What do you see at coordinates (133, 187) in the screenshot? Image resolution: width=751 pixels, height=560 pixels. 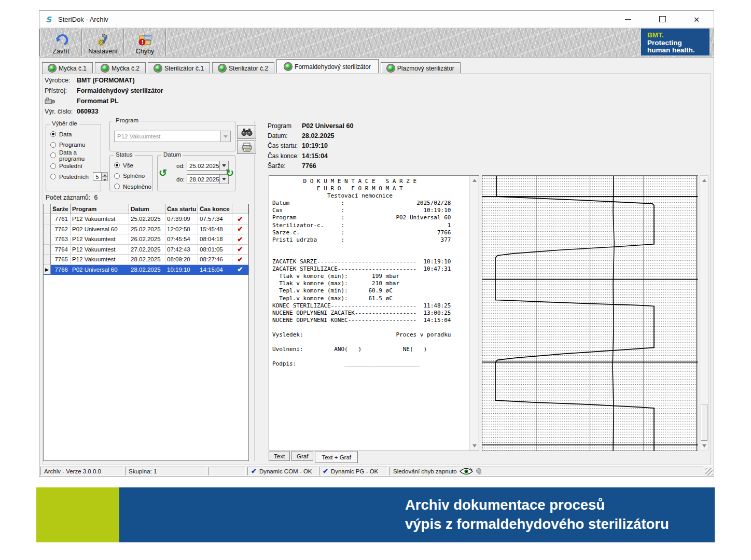 I see `radio-option: Nesplněno` at bounding box center [133, 187].